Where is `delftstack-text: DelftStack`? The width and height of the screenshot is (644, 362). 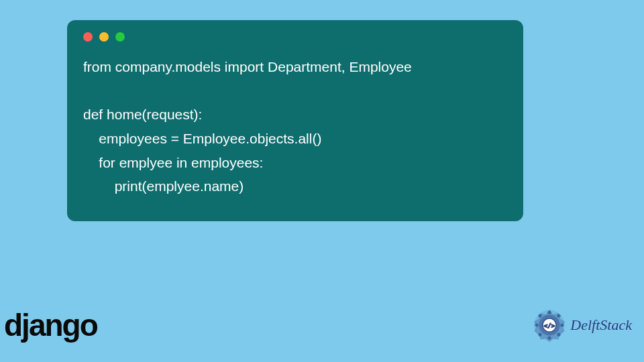 delftstack-text: DelftStack is located at coordinates (601, 325).